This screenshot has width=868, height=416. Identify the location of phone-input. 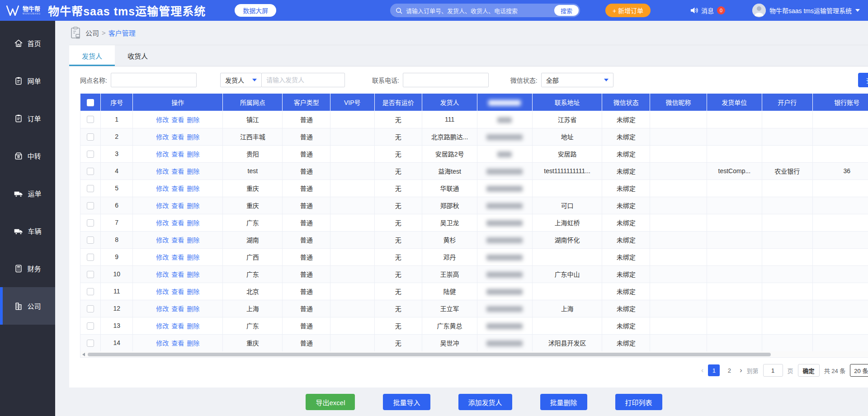
(446, 80).